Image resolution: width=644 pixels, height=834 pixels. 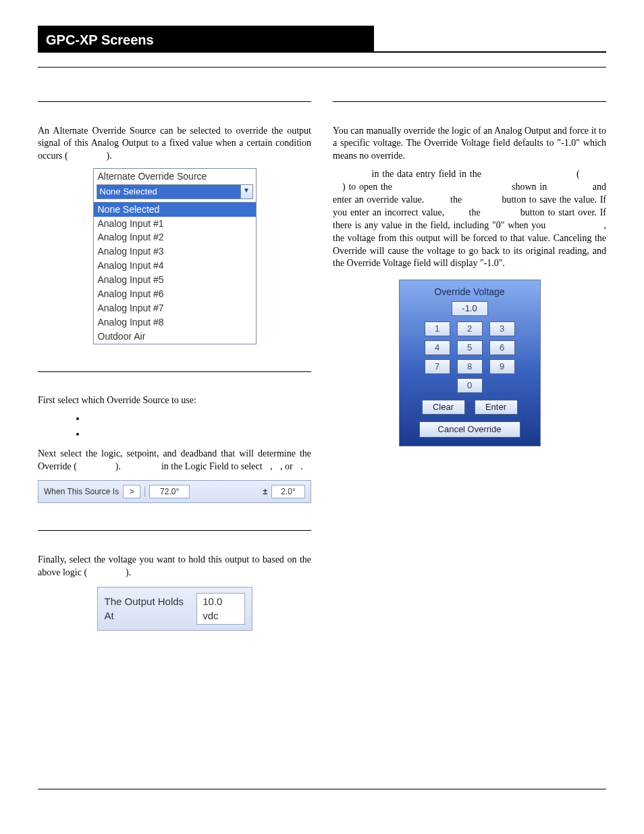 What do you see at coordinates (132, 492) in the screenshot?
I see `fig33-logic-field: >` at bounding box center [132, 492].